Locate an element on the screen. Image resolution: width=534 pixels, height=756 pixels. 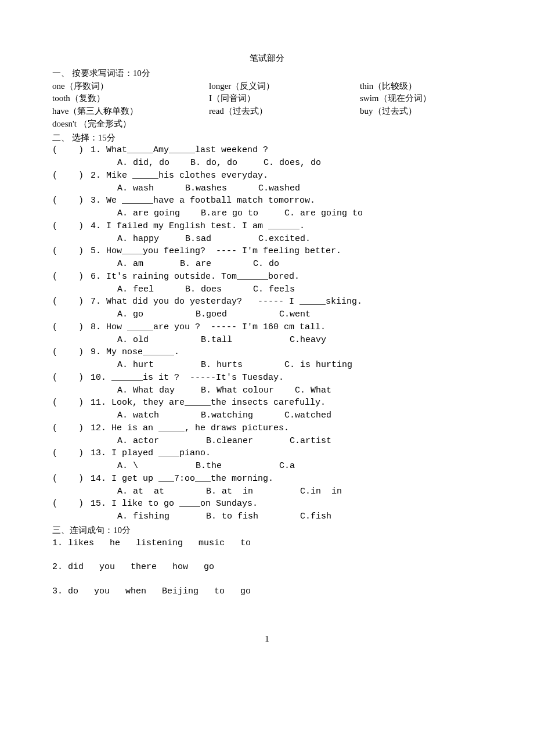
question-text: 12. He is an _____, he draws pictures. is located at coordinates (286, 429).